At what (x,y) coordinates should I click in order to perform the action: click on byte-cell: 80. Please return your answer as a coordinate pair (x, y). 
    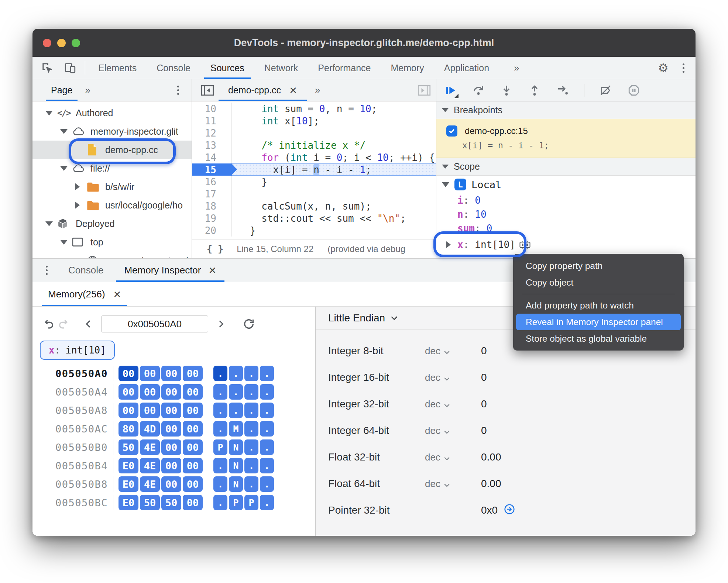
    Looking at the image, I should click on (128, 429).